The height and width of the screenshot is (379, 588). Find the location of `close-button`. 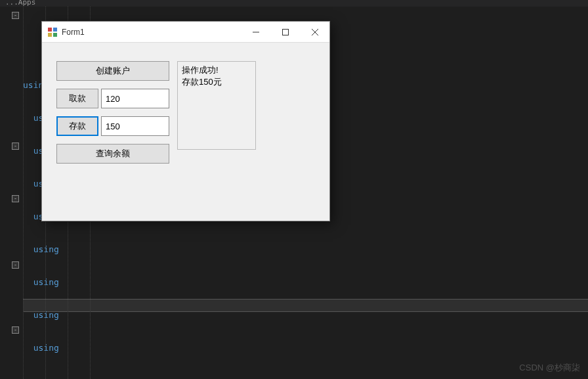

close-button is located at coordinates (315, 32).